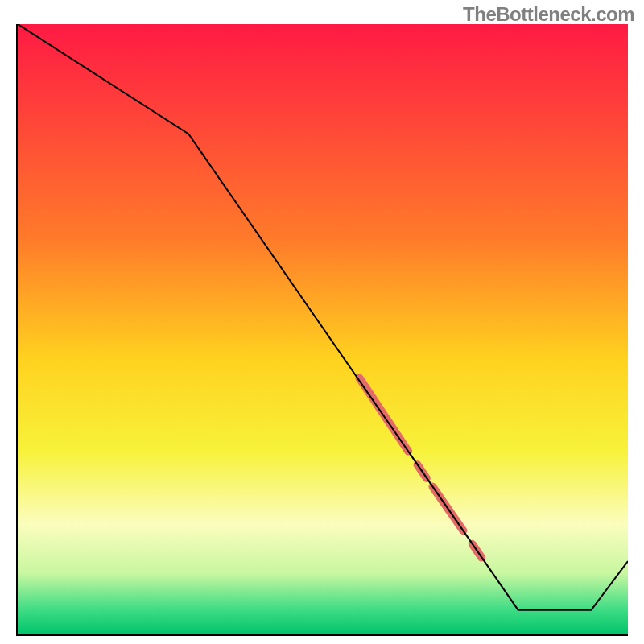 The width and height of the screenshot is (644, 644). What do you see at coordinates (549, 14) in the screenshot?
I see `watermark-text: TheBottleneck.com` at bounding box center [549, 14].